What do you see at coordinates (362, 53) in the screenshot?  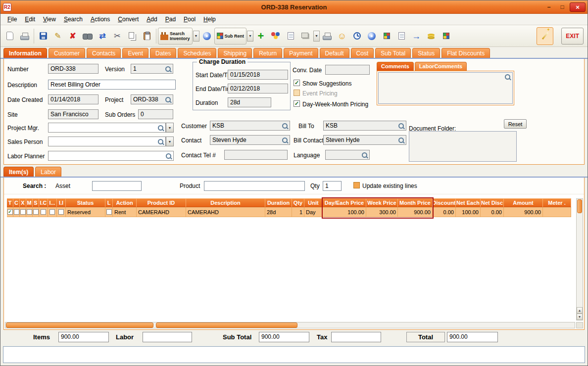 I see `tab-cost: Cost` at bounding box center [362, 53].